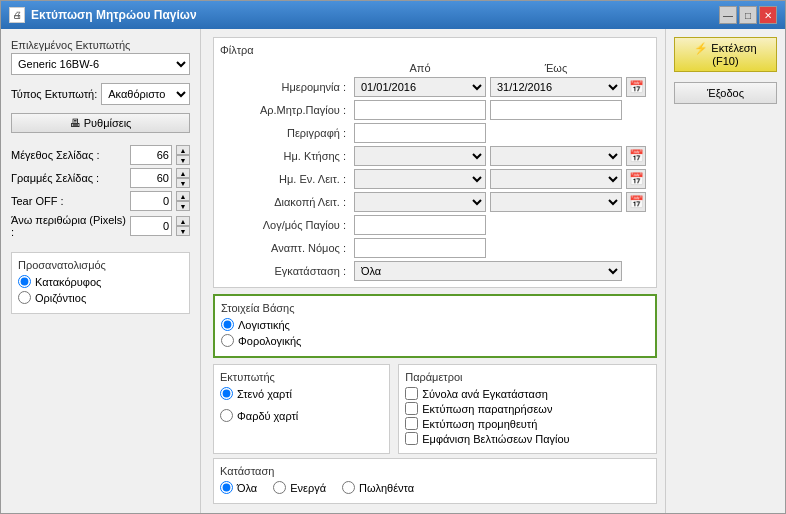 The height and width of the screenshot is (514, 786). What do you see at coordinates (68, 282) in the screenshot?
I see `orientation-vertical-label: Κατακόρυφος` at bounding box center [68, 282].